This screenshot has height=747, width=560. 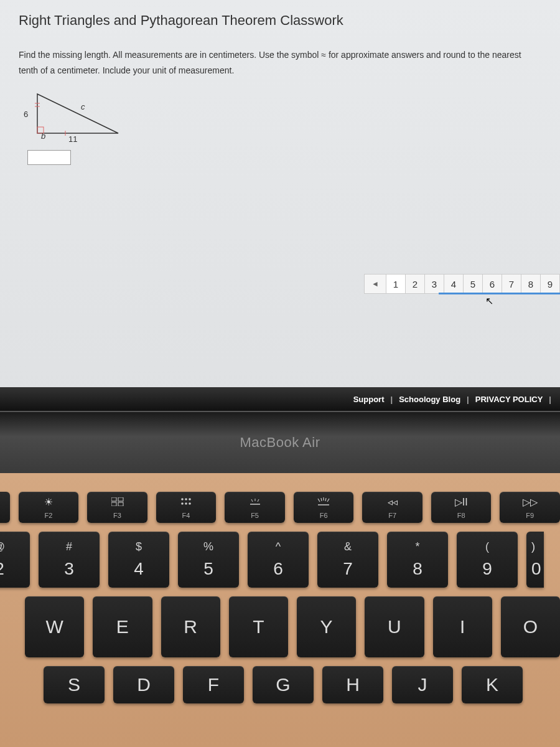 What do you see at coordinates (326, 627) in the screenshot?
I see `key-y: Y` at bounding box center [326, 627].